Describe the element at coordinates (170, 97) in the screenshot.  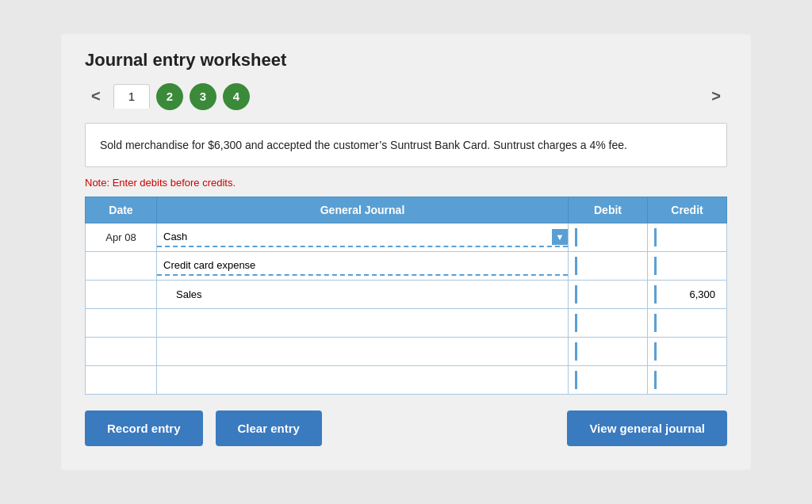
I see `tab-2: 2` at that location.